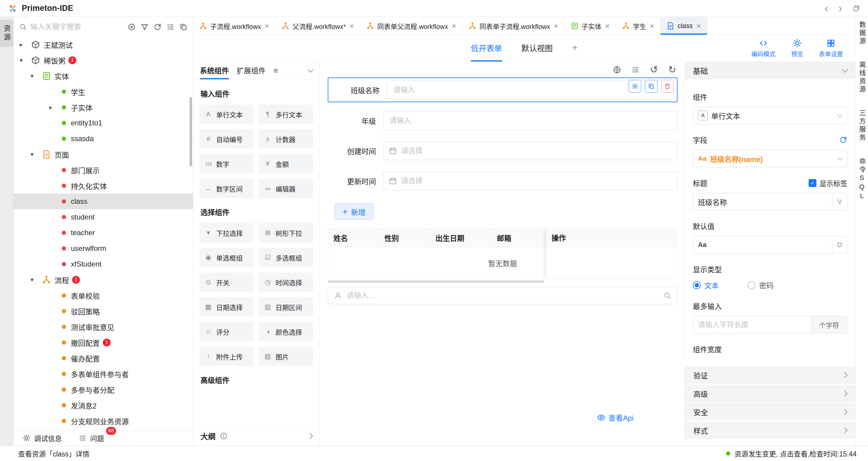 The image size is (868, 461). I want to click on section-advanced: 高级, so click(770, 394).